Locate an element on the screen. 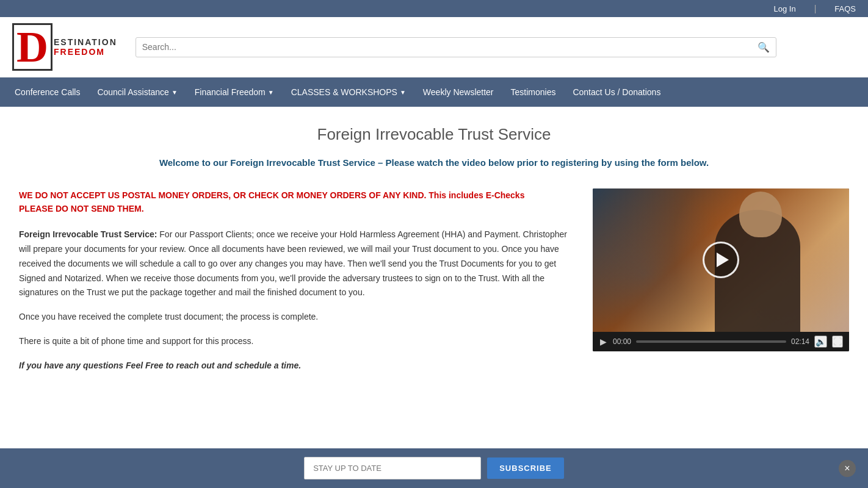 The width and height of the screenshot is (868, 488). body-paragraph-2: Once you have received the complete trus… is located at coordinates (297, 317).